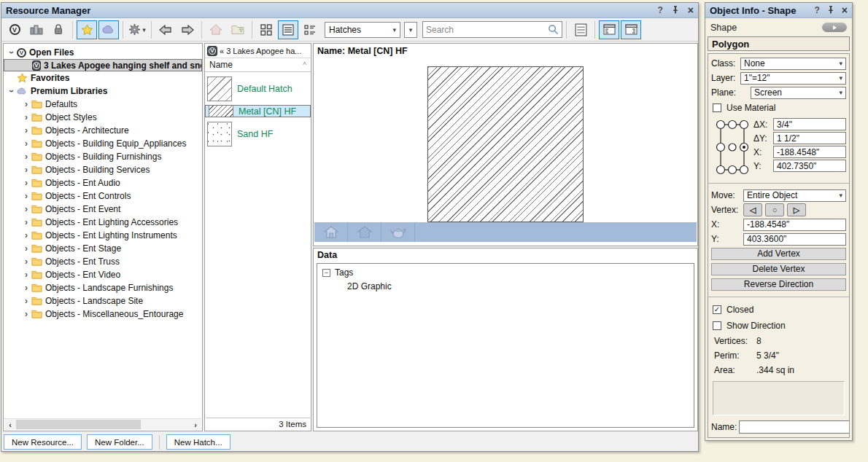  I want to click on tree-item: ›Objects - Landscape Site, so click(103, 301).